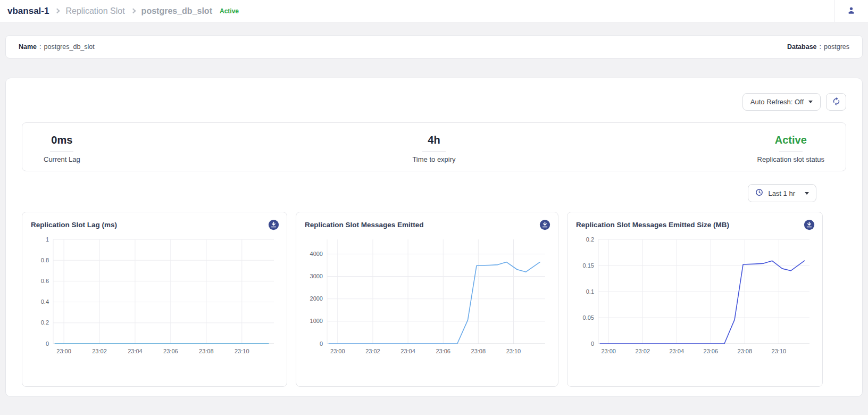 This screenshot has width=868, height=415. What do you see at coordinates (74, 225) in the screenshot?
I see `chart-title: Replication Slot Lag (ms)` at bounding box center [74, 225].